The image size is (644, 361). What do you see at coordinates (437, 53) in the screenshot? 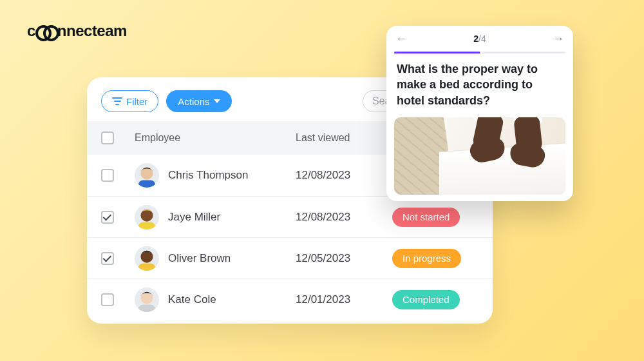
I see `quiz-progress-fill` at bounding box center [437, 53].